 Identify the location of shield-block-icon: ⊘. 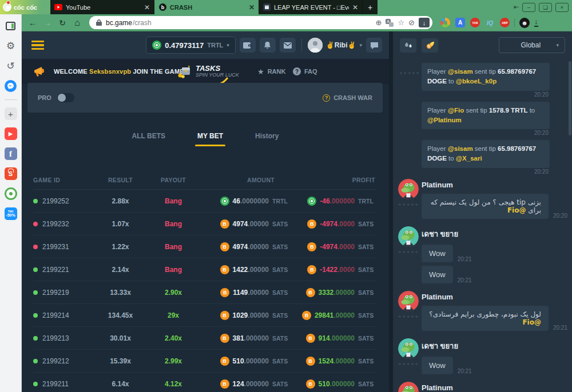
(412, 23).